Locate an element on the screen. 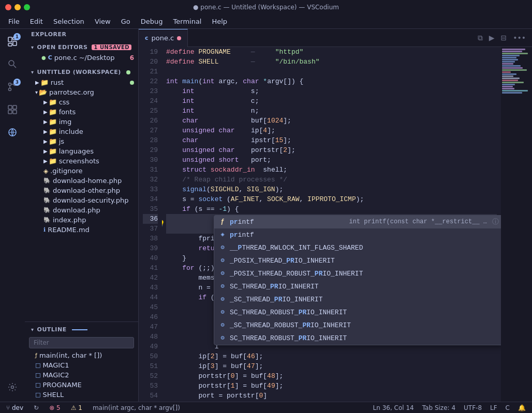 Image resolution: width=532 pixels, height=413 pixels. close-button is located at coordinates (8, 7).